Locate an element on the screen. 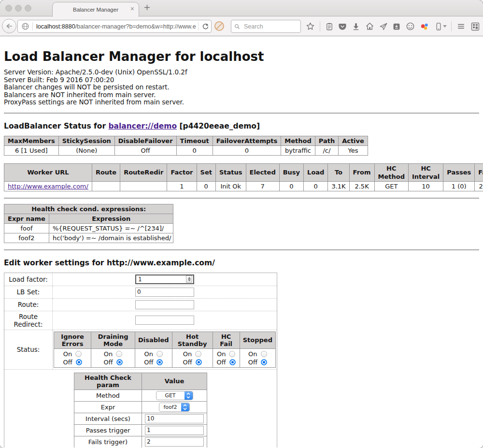 The height and width of the screenshot is (448, 483). tab-close-icon: × is located at coordinates (132, 9).